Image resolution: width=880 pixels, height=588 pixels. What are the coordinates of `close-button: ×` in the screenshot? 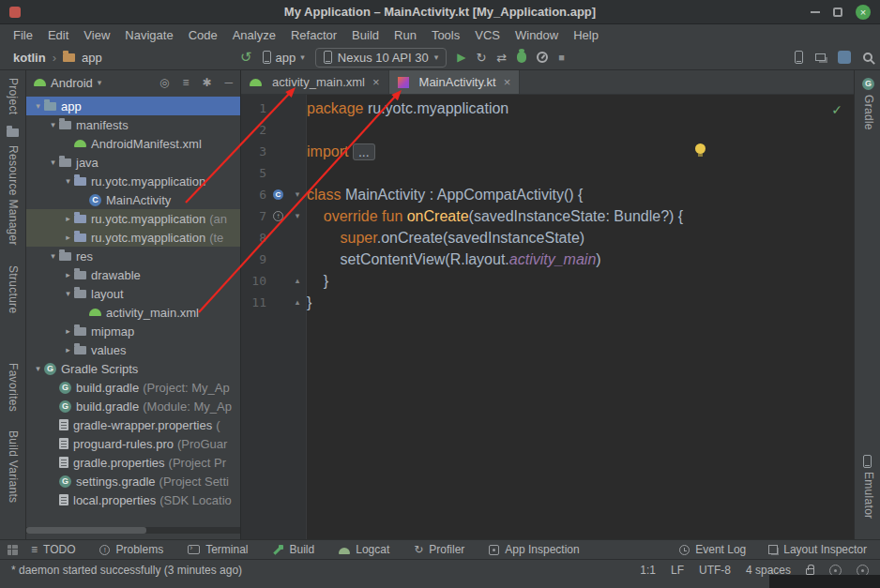 It's located at (863, 12).